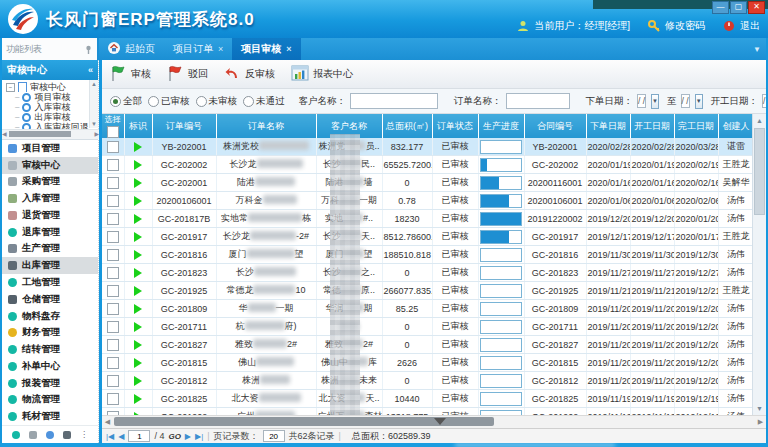 The height and width of the screenshot is (447, 768). I want to click on sidebar-item-工地管理: 工地管理, so click(50, 282).